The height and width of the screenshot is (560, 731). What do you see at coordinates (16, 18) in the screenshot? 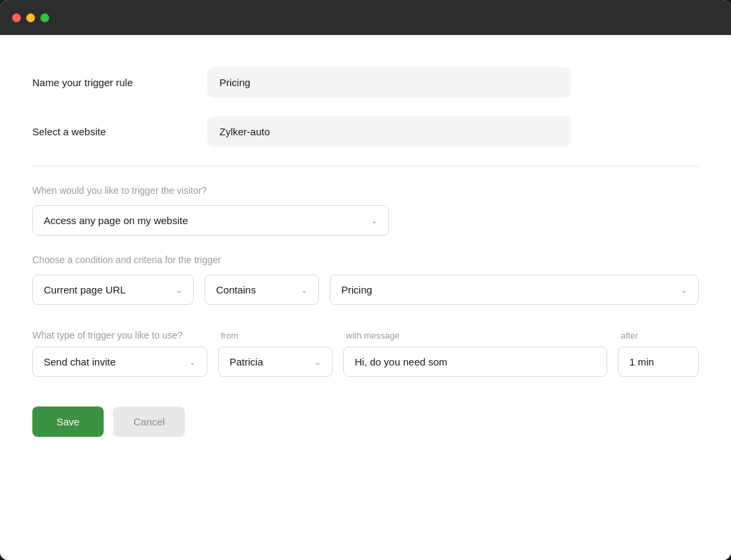
I see `close-button` at bounding box center [16, 18].